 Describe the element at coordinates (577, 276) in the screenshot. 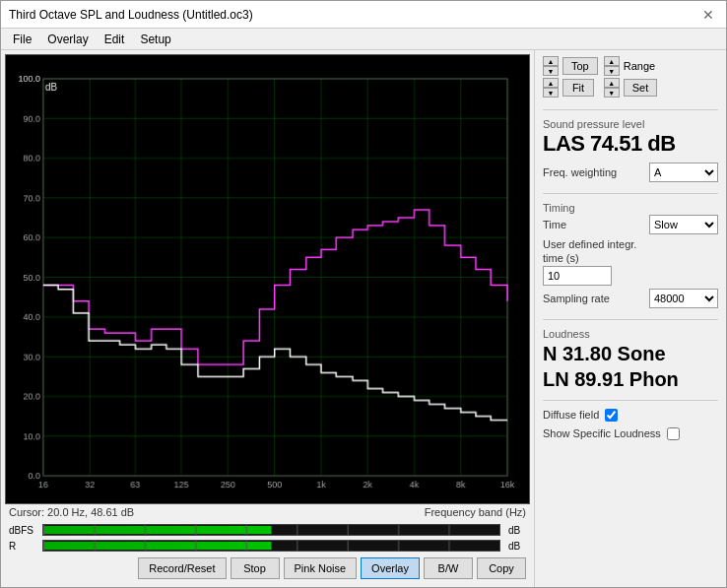

I see `user-integr-input: 10` at that location.